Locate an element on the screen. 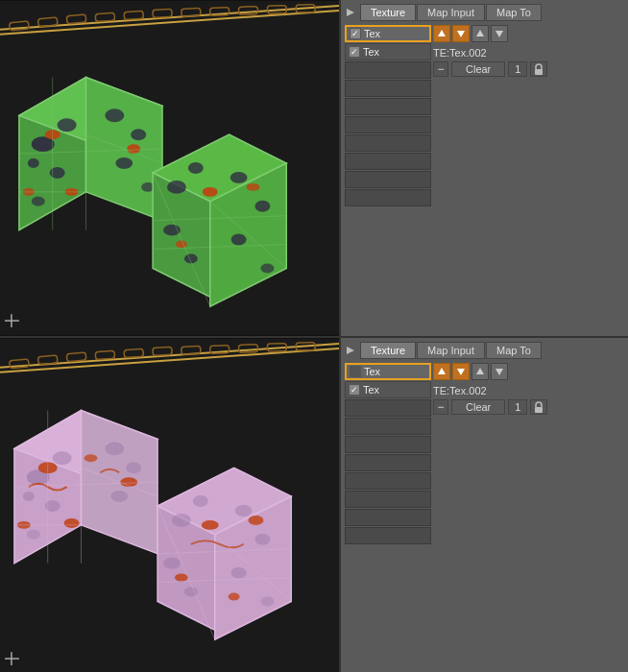 Image resolution: width=628 pixels, height=672 pixels. bottom-tex-label-0: Tex is located at coordinates (373, 372).